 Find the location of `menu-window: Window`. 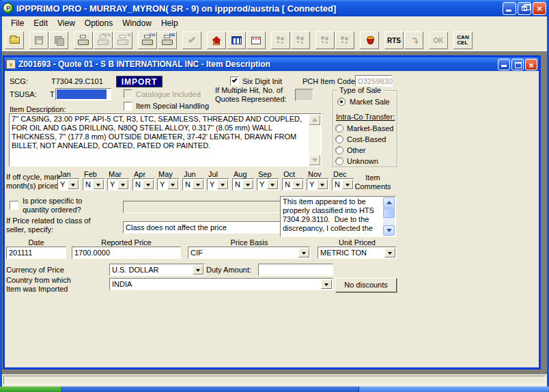

menu-window: Window is located at coordinates (137, 23).